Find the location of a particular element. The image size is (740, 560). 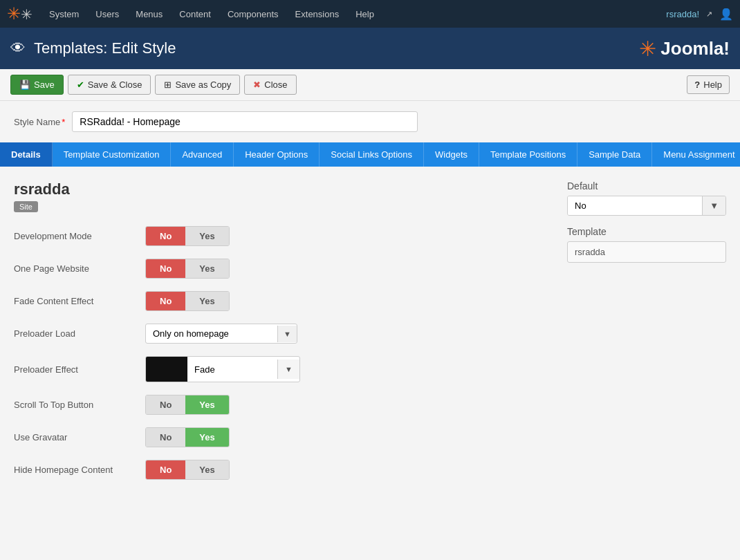

development-mode-toggle: No Yes is located at coordinates (187, 236).